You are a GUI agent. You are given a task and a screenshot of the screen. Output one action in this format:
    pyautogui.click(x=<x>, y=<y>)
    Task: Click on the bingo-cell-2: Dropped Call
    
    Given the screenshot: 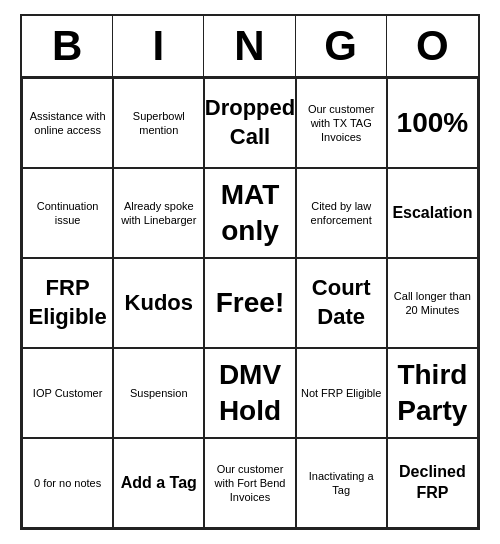 What is the action you would take?
    pyautogui.click(x=250, y=123)
    